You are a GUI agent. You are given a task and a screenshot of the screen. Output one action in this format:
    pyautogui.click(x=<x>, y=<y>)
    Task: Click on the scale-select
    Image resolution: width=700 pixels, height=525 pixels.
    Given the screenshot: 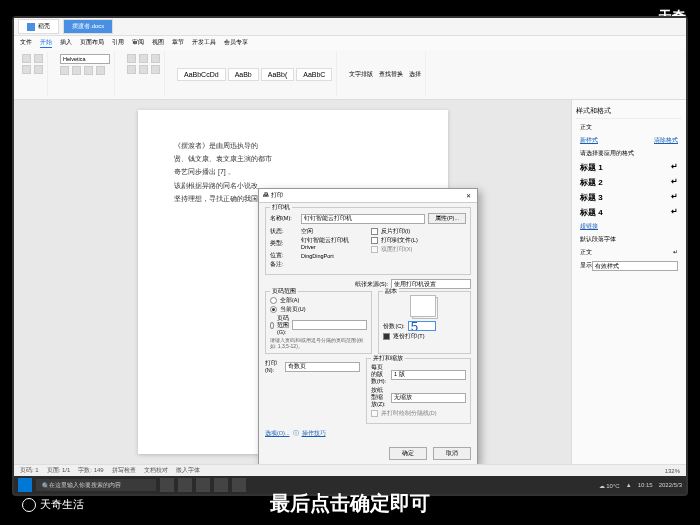 What is the action you would take?
    pyautogui.click(x=428, y=398)
    